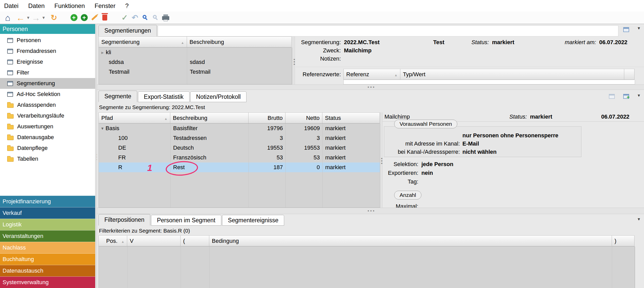  I want to click on selektion-label: Selektion:, so click(401, 164).